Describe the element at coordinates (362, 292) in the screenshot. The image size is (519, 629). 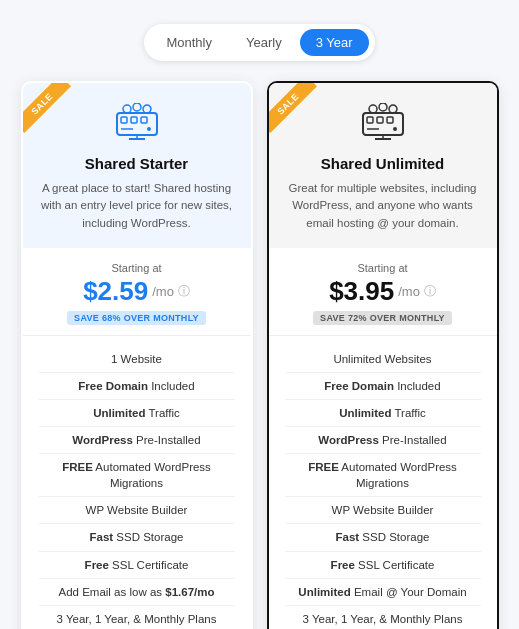
I see `price-unlimited: $3.95` at that location.